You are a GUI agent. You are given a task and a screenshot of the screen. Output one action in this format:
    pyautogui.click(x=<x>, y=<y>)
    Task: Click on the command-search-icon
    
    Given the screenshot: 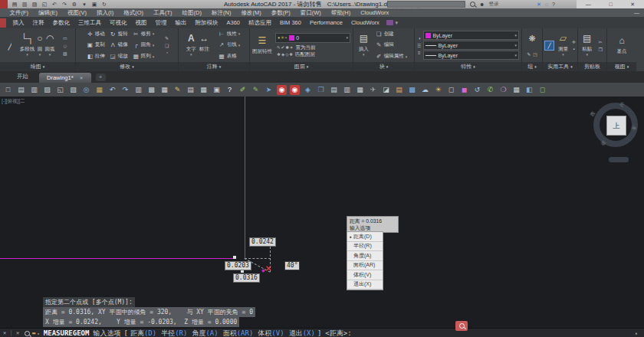 What is the action you would take?
    pyautogui.click(x=28, y=334)
    